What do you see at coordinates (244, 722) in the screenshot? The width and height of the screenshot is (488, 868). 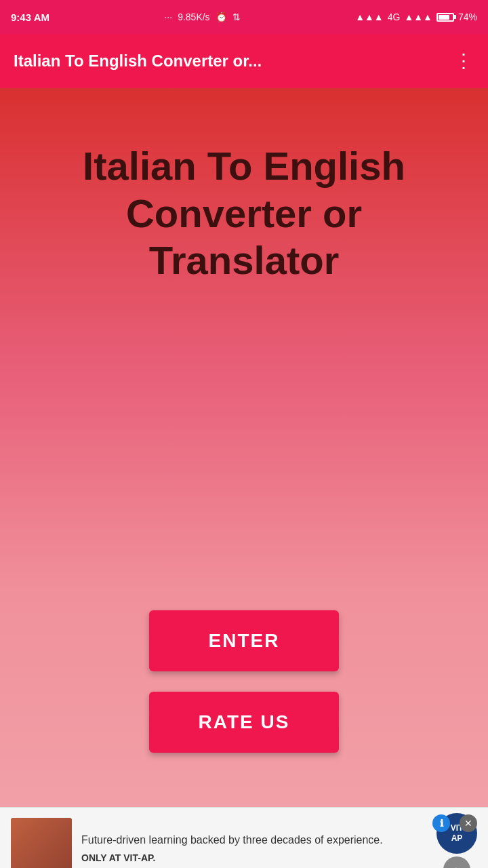 I see `rate-us-button: RATE US` at bounding box center [244, 722].